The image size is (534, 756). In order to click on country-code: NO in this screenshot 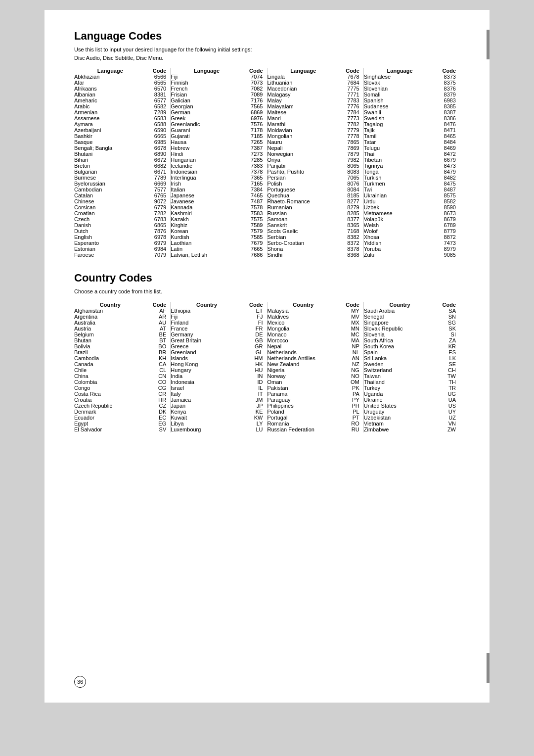, I will do `click(351, 376)`.